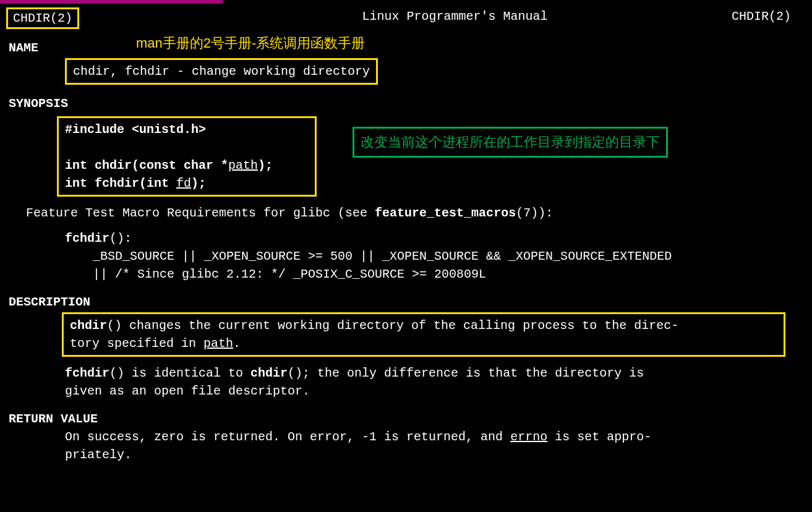 This screenshot has width=812, height=512. I want to click on description-fchdir: fchdir() is identical to chdir(); the on…, so click(427, 382).